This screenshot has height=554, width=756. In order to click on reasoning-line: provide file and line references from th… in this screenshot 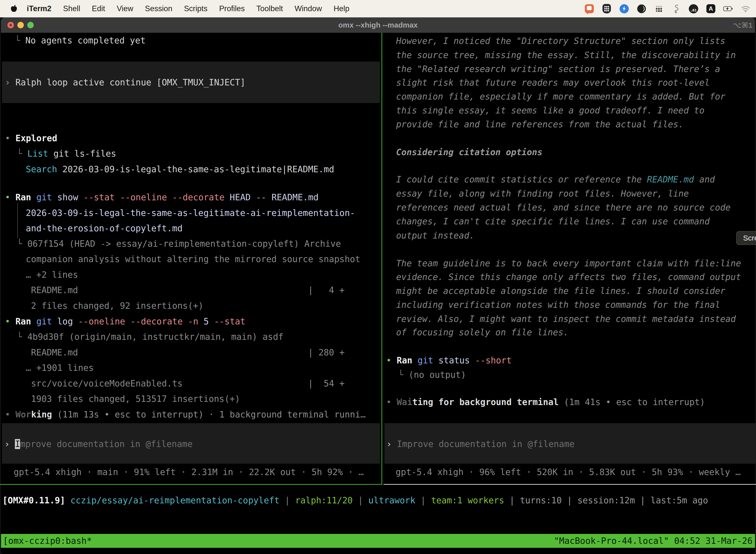, I will do `click(540, 124)`.